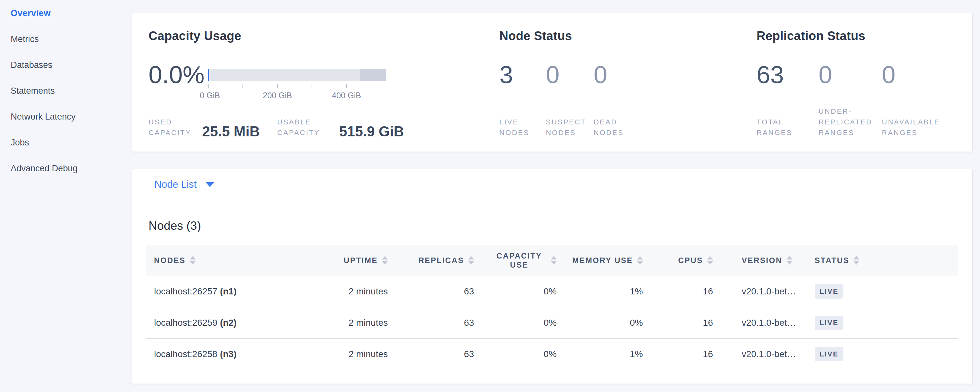  I want to click on axis-tick-label: 200 GiB, so click(277, 96).